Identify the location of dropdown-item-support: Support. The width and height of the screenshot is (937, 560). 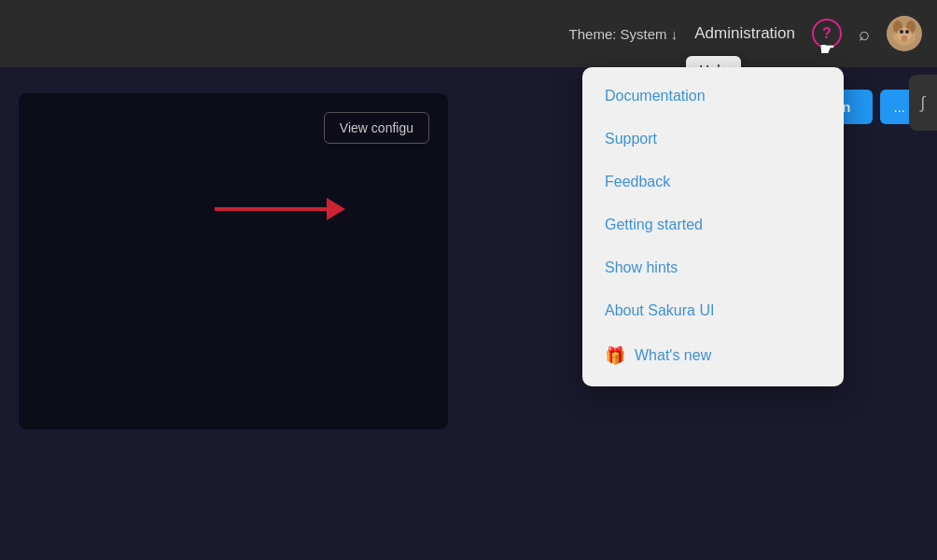
(713, 139).